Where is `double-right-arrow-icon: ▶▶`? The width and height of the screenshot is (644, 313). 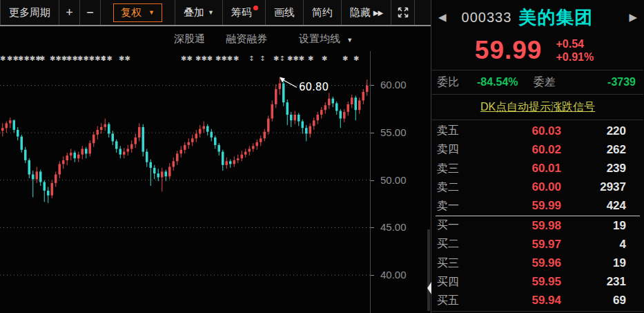 double-right-arrow-icon: ▶▶ is located at coordinates (378, 12).